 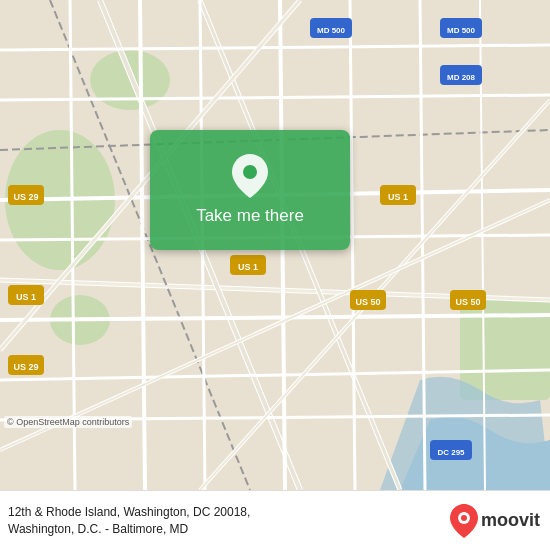 What do you see at coordinates (250, 176) in the screenshot?
I see `location-pin-icon` at bounding box center [250, 176].